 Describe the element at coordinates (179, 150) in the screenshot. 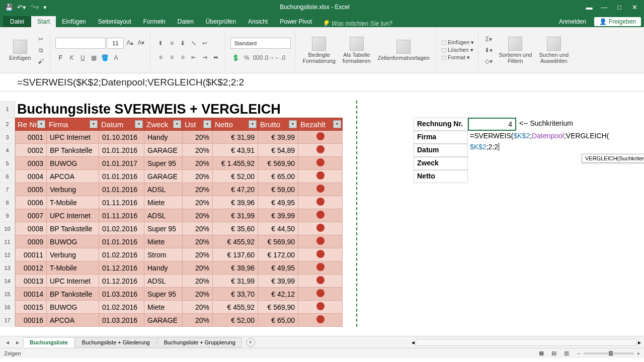

I see `table-row: 0002BP Tankstelle01.01.2016GARAGE20%€ 43…` at that location.